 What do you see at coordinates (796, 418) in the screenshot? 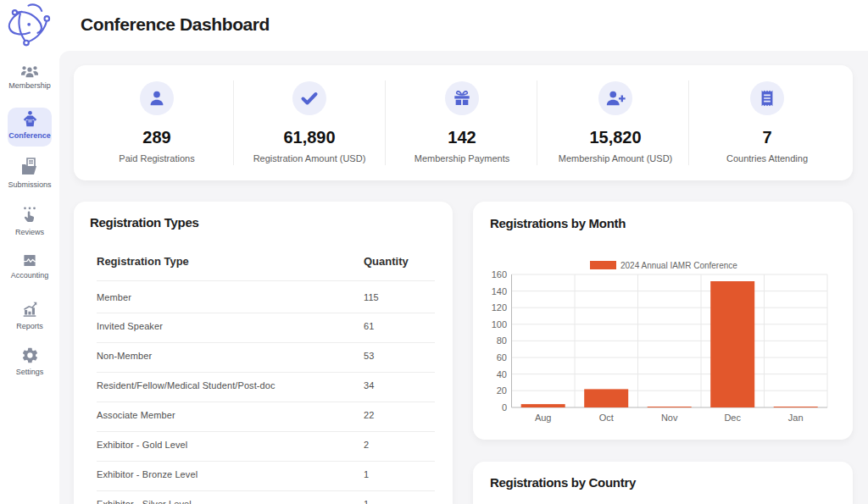
I see `svg-text: Jan` at bounding box center [796, 418].